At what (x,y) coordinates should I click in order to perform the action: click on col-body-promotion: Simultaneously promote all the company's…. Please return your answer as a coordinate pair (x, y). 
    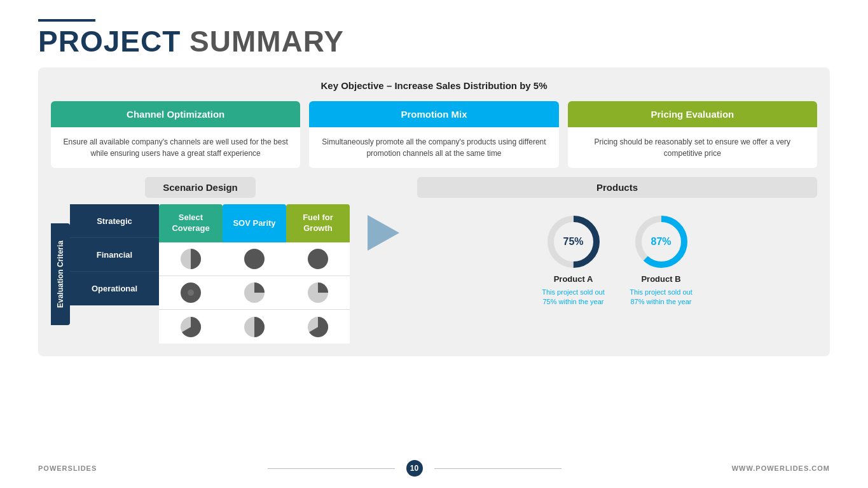
    Looking at the image, I should click on (434, 148).